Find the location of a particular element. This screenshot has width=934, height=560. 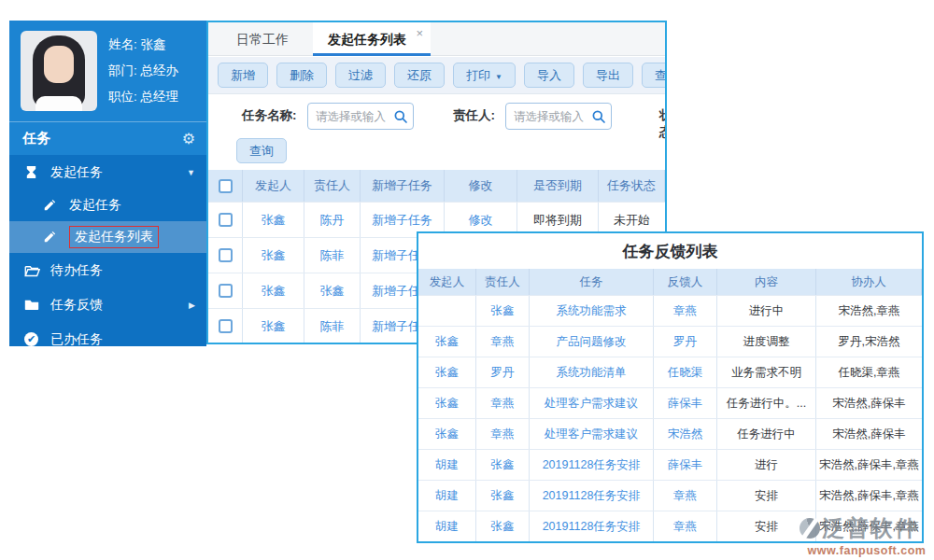

sidebar-item-initiate-list: 发起任务列表 is located at coordinates (108, 237).